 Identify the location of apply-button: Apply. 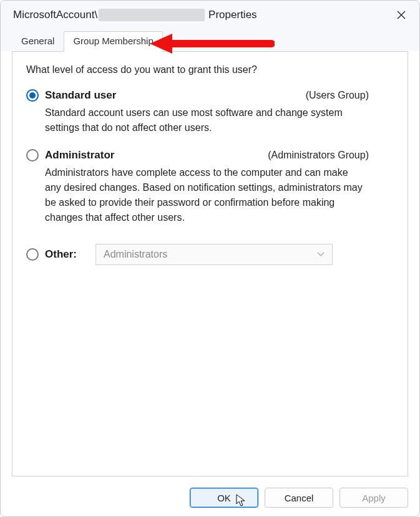
(374, 498).